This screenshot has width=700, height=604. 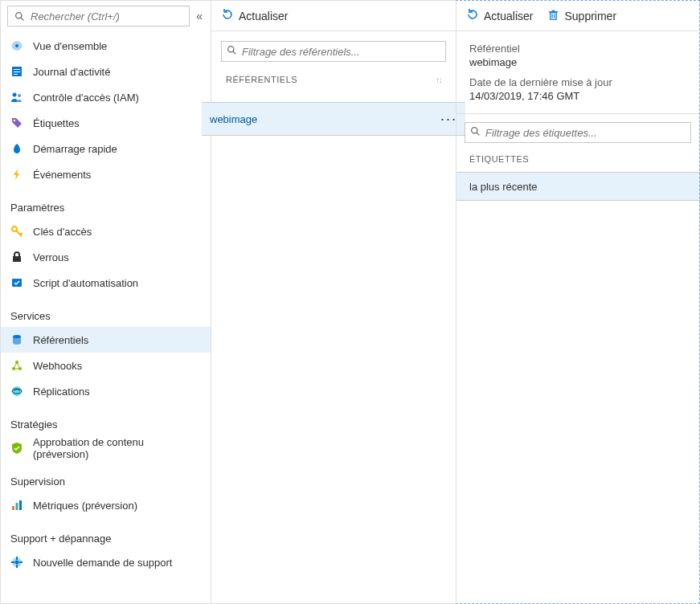 What do you see at coordinates (334, 119) in the screenshot?
I see `repository-row: webimage ···` at bounding box center [334, 119].